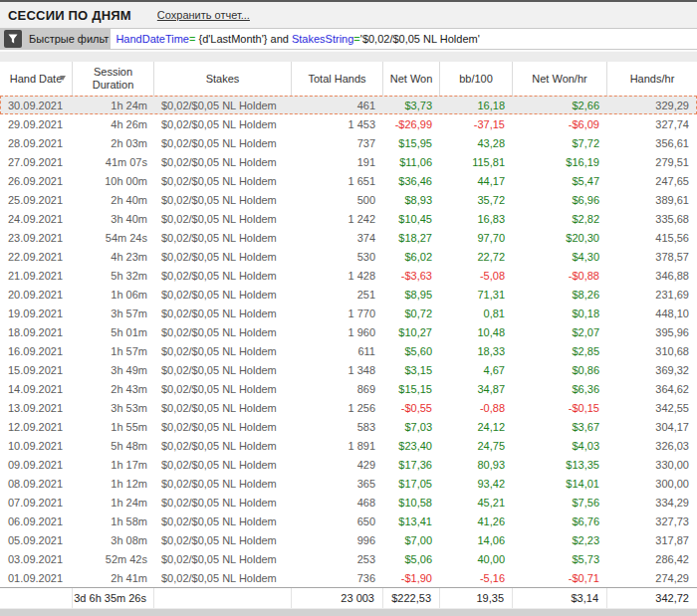 Image resolution: width=697 pixels, height=616 pixels. Describe the element at coordinates (404, 39) in the screenshot. I see `filter-expression-input: HandDateTime= {d'LastMonth'} and StakesS…` at that location.